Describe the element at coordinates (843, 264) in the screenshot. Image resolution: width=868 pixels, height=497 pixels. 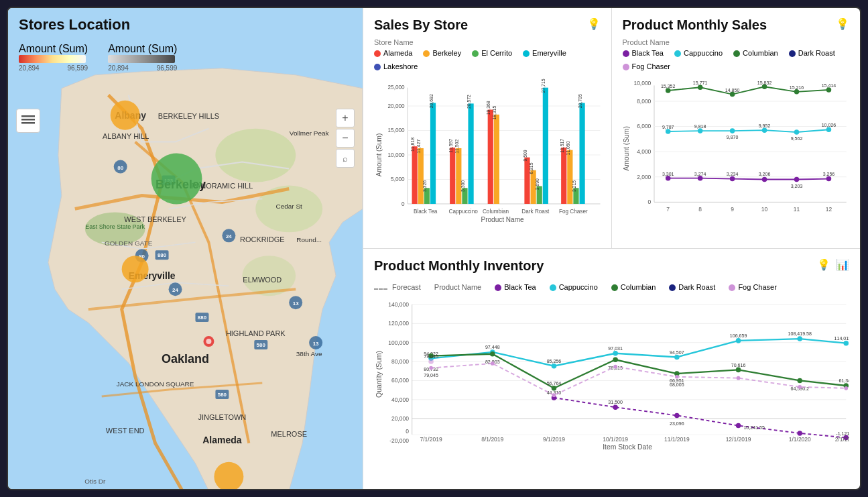
I see `inventory-chart-icon: 📊` at that location.